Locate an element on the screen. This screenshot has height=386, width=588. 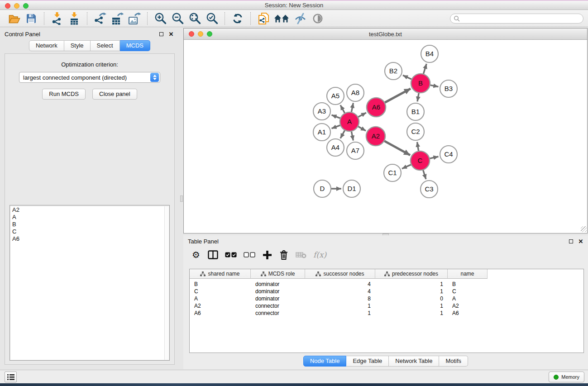
graph-edge-B-B4 is located at coordinates (425, 69).